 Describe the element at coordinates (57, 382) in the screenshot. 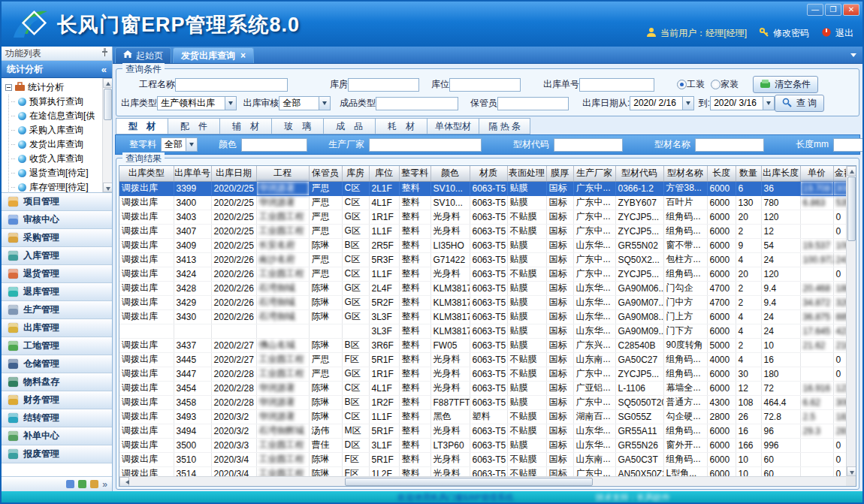

I see `sidebar-menu-item: 物料盘存` at that location.